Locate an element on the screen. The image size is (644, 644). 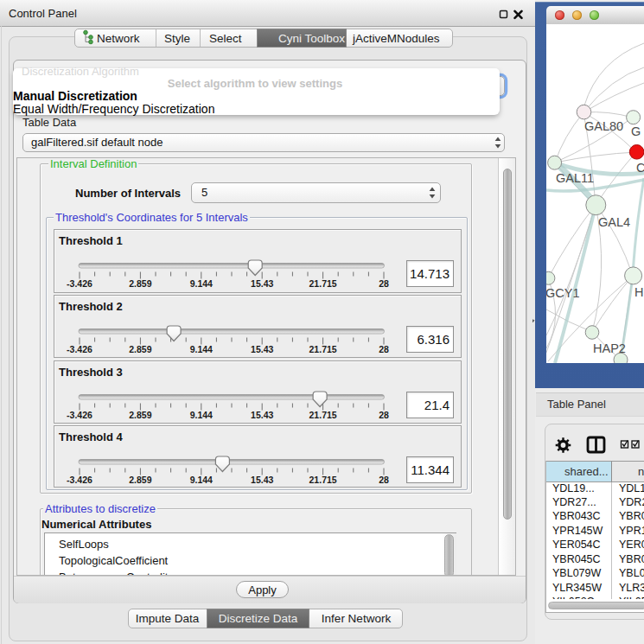
svg-text: GAL11 is located at coordinates (575, 178).